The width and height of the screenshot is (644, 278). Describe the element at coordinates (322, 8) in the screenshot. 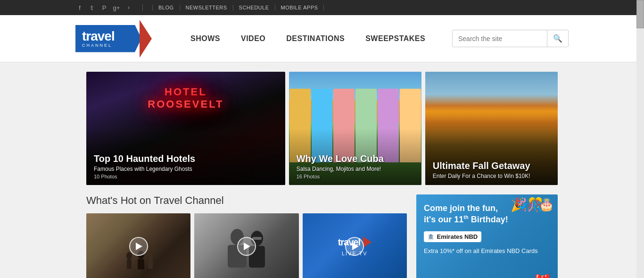

I see `top-bar: f 𝕥 P g+ › BLOG NEWSLETTERS SCHEDULE MOB…` at that location.